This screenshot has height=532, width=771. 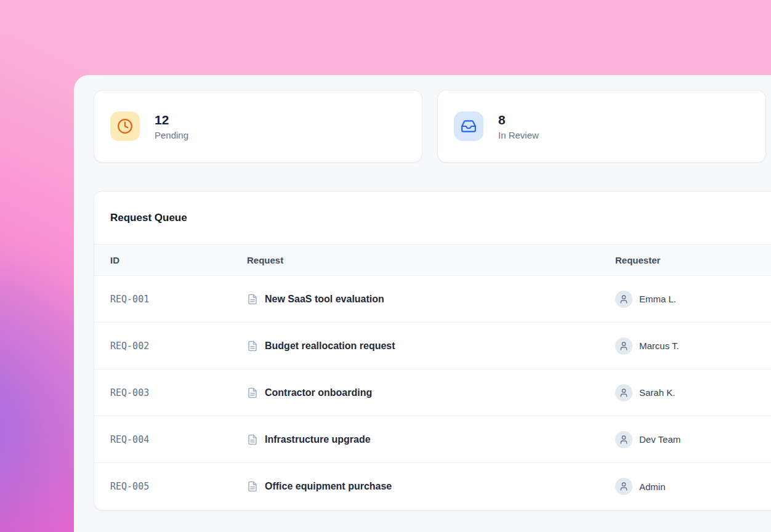 I want to click on stats-row: 12 Pending 8 In Review, so click(x=432, y=126).